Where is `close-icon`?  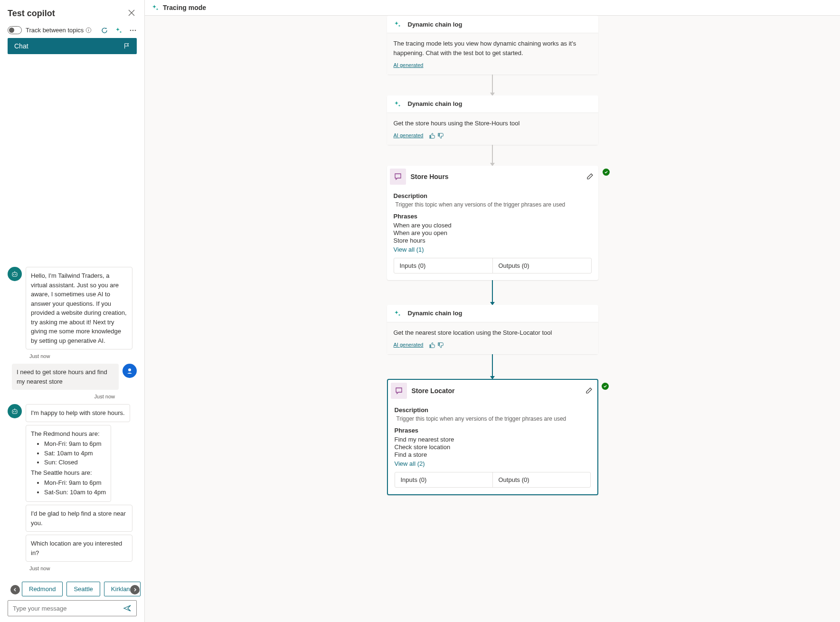
close-icon is located at coordinates (132, 13).